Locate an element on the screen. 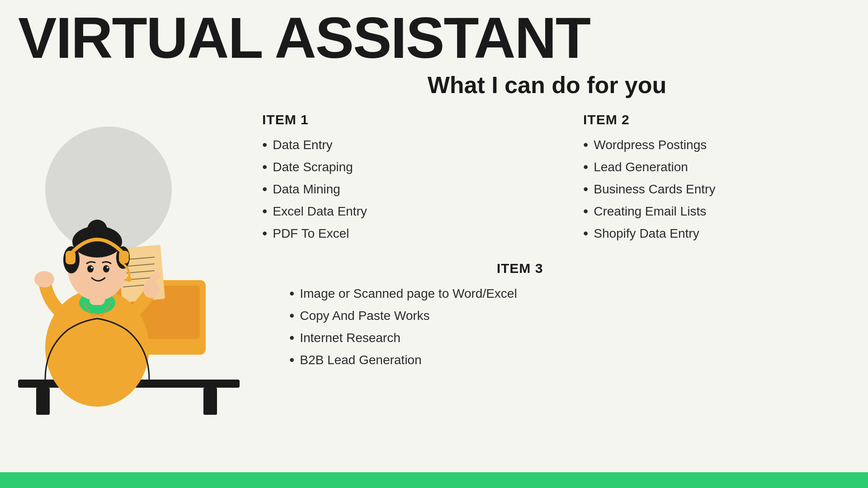  list-item: Excel Data Entry is located at coordinates (405, 211).